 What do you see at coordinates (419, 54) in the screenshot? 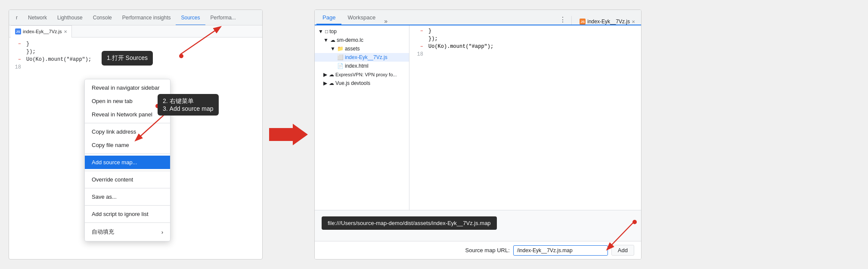
I see `right-line-num-4: 18` at bounding box center [419, 54].